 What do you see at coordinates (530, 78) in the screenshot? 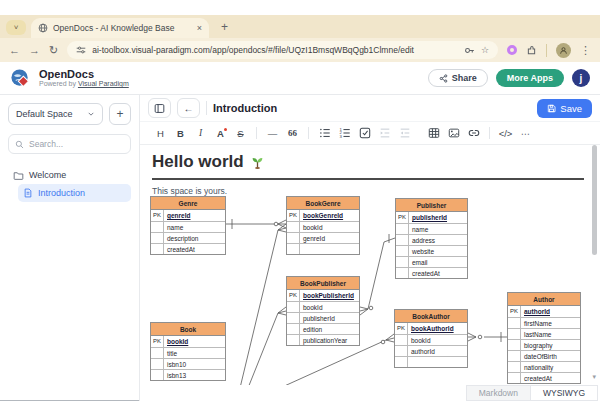
I see `more-apps-button: More Apps` at bounding box center [530, 78].